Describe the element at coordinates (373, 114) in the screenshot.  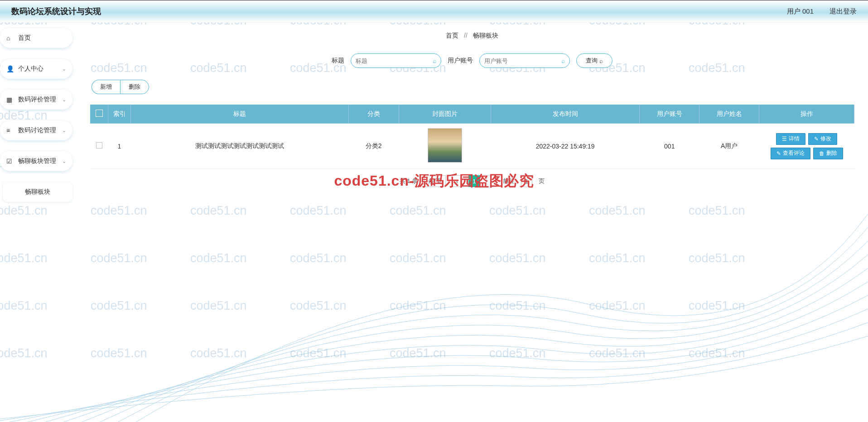
I see `col-category: 分类` at that location.